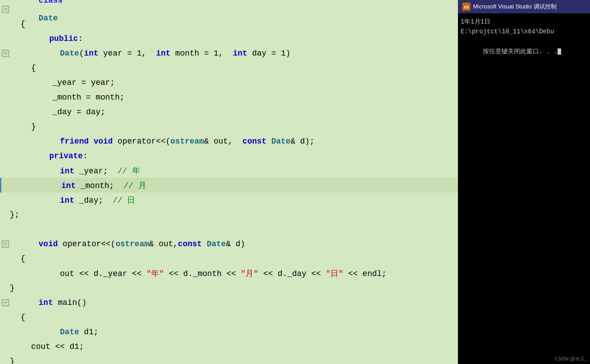  I want to click on fold-icon-1: −, so click(5, 9).